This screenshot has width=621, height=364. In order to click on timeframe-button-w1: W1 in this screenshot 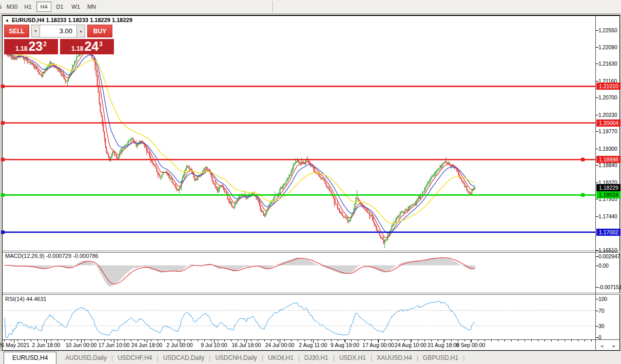, I will do `click(76, 7)`.